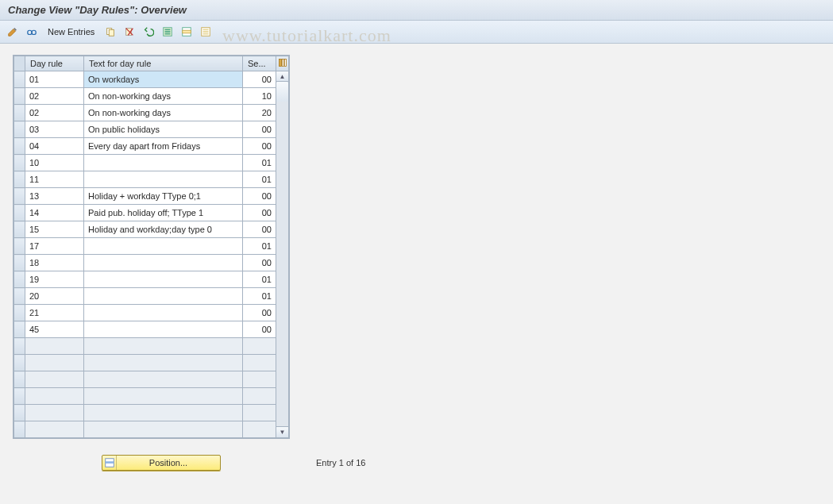 This screenshot has height=504, width=833. I want to click on col-header-seq: Se..., so click(260, 63).